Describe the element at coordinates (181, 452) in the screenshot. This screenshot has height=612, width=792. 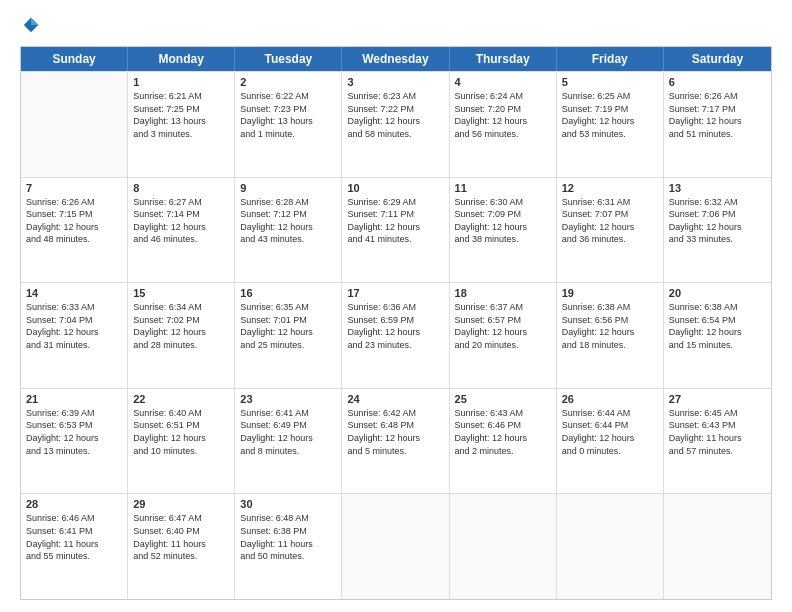
I see `cell-line: and 10 minutes.` at that location.